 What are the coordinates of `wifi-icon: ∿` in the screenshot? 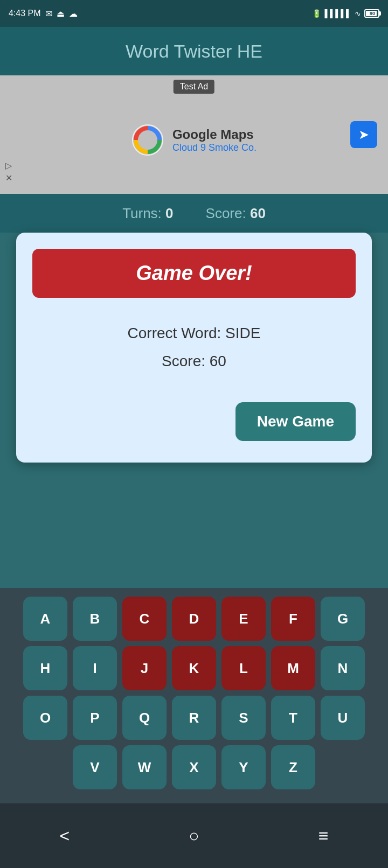 It's located at (358, 13).